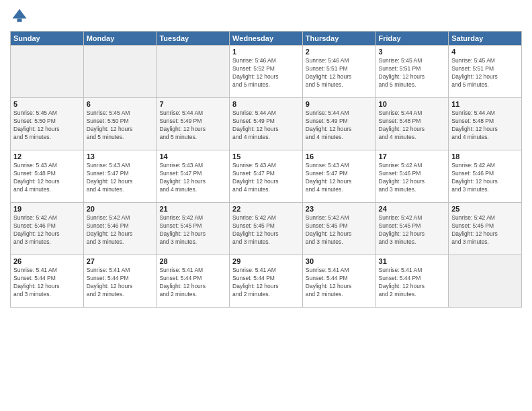 Image resolution: width=532 pixels, height=411 pixels. What do you see at coordinates (485, 124) in the screenshot?
I see `calendar-cell: 11Sunrise: 5:44 AM Sunset: 5:48 PM Dayli…` at bounding box center [485, 124].